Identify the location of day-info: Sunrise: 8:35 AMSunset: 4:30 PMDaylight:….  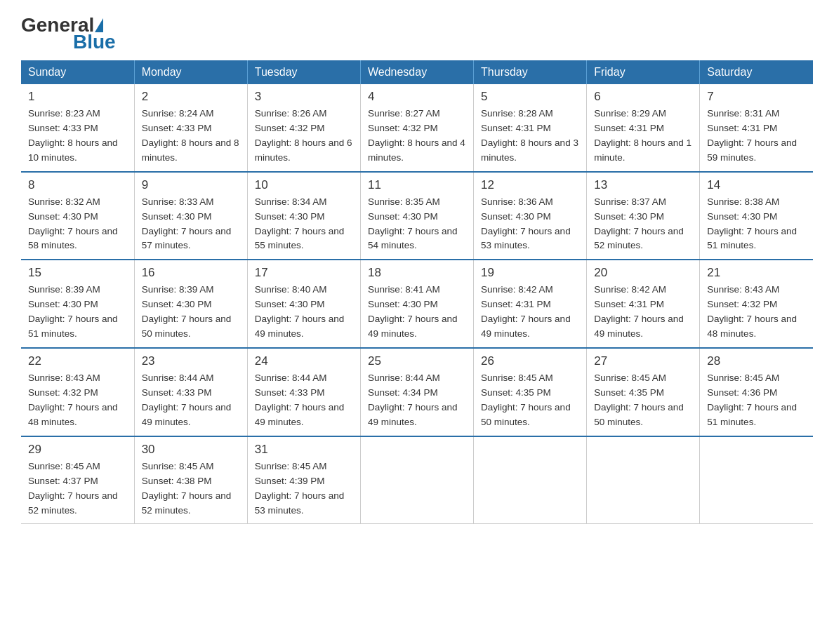
(417, 224).